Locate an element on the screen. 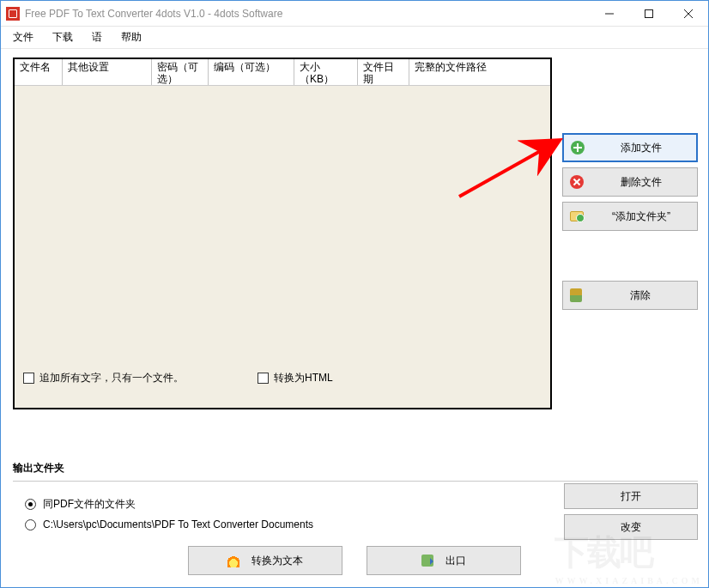  checkbox-append-all: 追加所有文字，只有一个文件。 is located at coordinates (103, 378).